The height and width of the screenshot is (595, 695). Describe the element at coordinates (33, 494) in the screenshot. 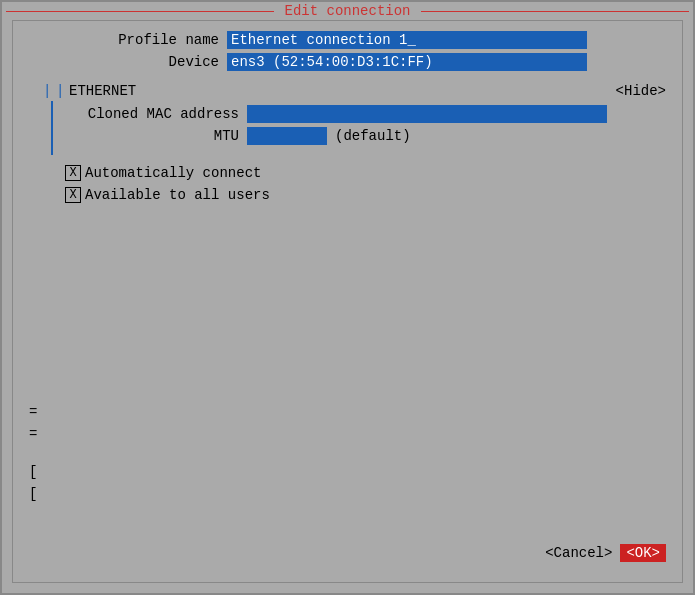

I see `mark-bracket-2: [` at that location.